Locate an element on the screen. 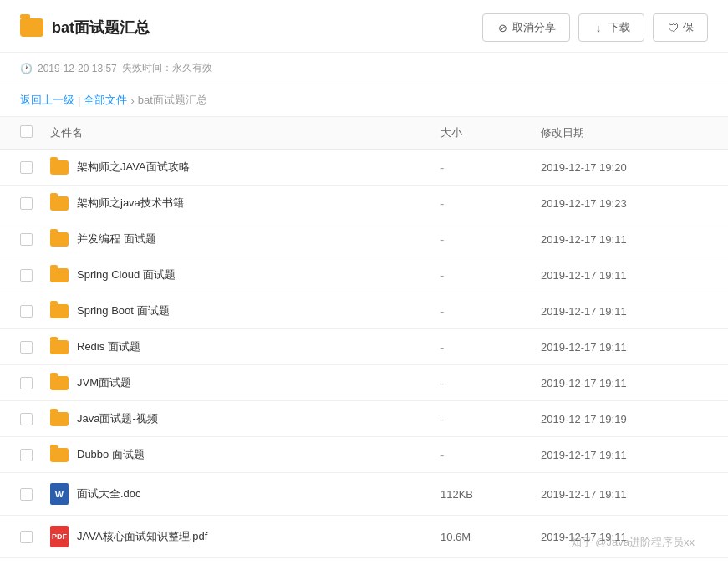 The image size is (728, 575). watermark: 知乎 @Java进阶程序员xx is located at coordinates (633, 542).